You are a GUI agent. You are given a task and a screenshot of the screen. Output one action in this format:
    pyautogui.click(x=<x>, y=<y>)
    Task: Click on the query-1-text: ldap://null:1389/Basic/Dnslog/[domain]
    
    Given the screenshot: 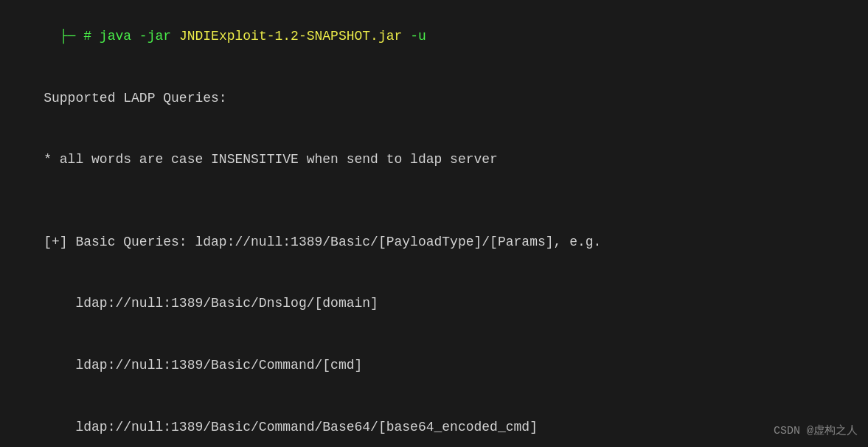 What is the action you would take?
    pyautogui.click(x=211, y=303)
    